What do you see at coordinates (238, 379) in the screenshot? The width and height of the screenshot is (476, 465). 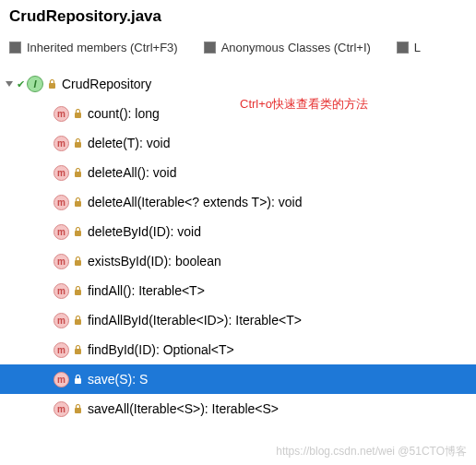 I see `tree-method-item: msave(S): S` at bounding box center [238, 379].